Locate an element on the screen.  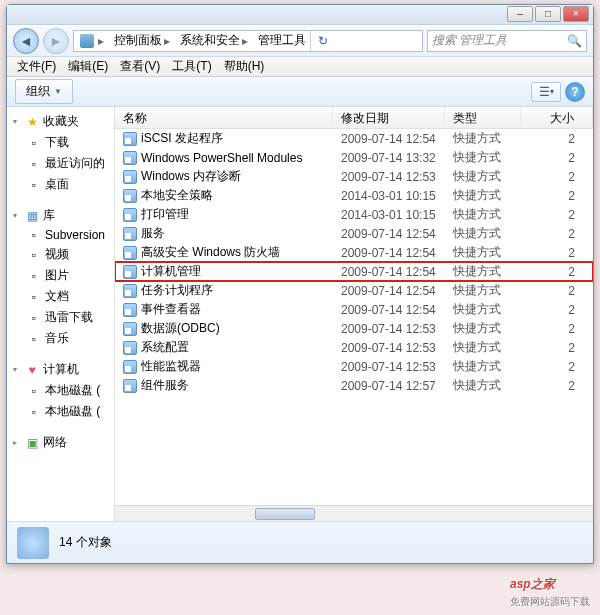
menu-item: 编辑(E) is located at coordinates (88, 66).